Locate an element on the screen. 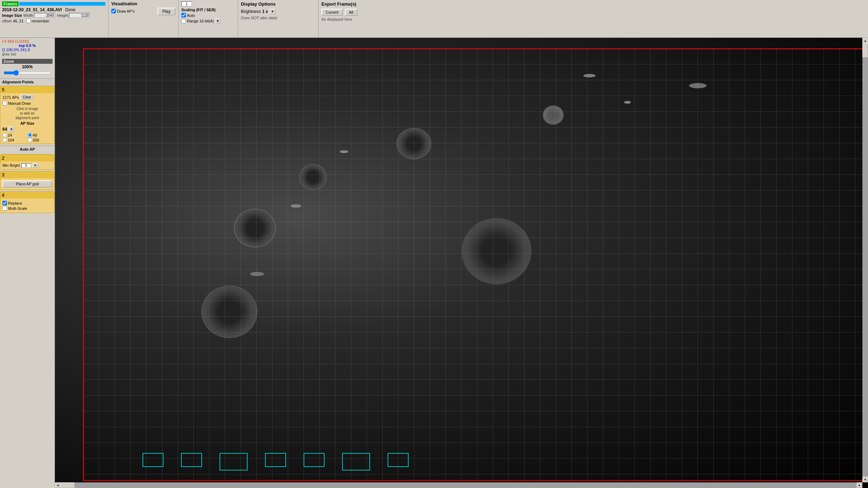 The image size is (868, 488). zoom-val: 100% is located at coordinates (27, 67).